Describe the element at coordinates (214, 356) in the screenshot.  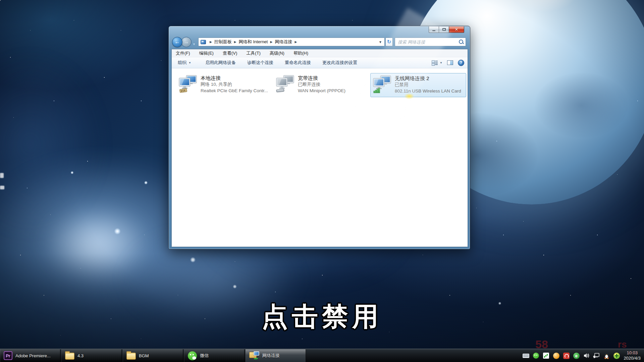
I see `taskbar-item-wechat: 微信` at that location.